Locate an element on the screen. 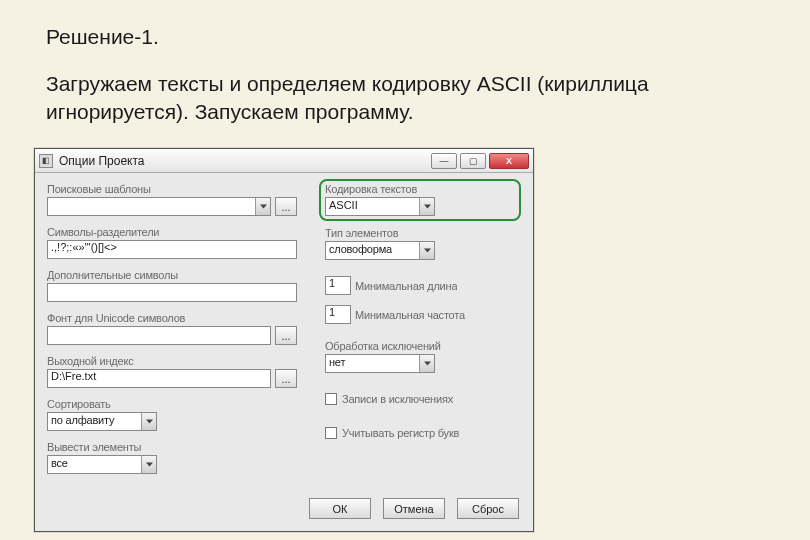 The width and height of the screenshot is (810, 540). case-sensitive-checkbox is located at coordinates (331, 433).